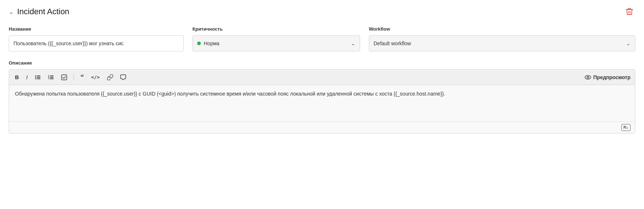 The height and width of the screenshot is (209, 644). I want to click on criticality-status-dot, so click(199, 43).